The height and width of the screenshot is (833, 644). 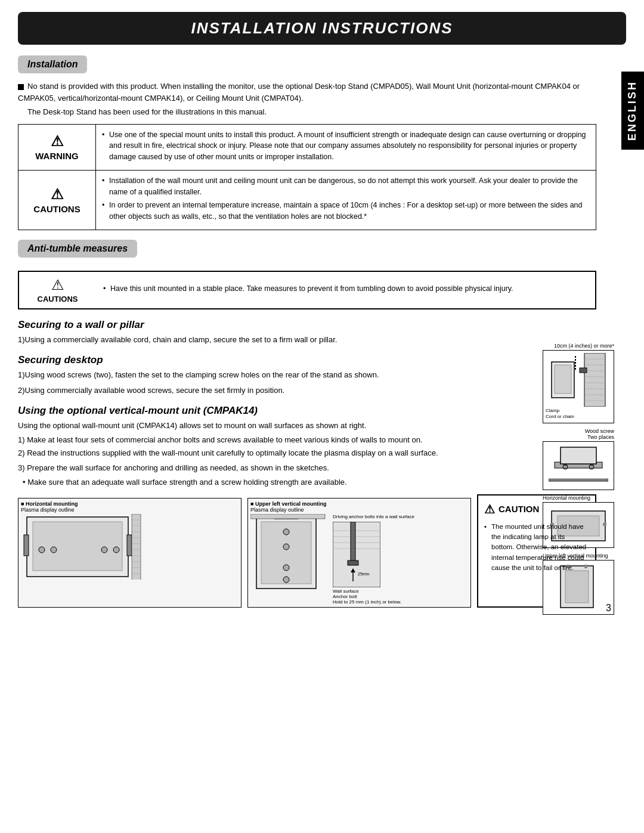 What do you see at coordinates (57, 147) in the screenshot?
I see `warning-label-cell: ⚠ WARNING` at bounding box center [57, 147].